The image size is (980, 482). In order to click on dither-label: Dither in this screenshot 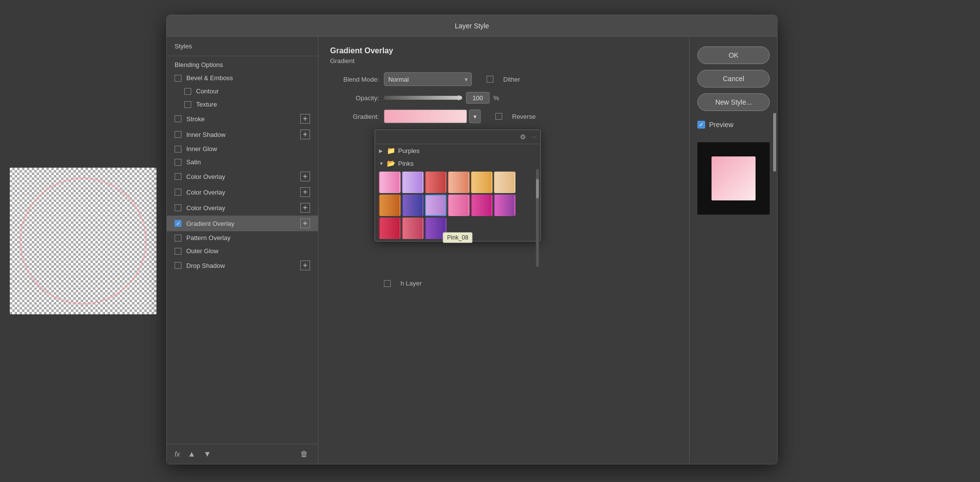, I will do `click(512, 79)`.